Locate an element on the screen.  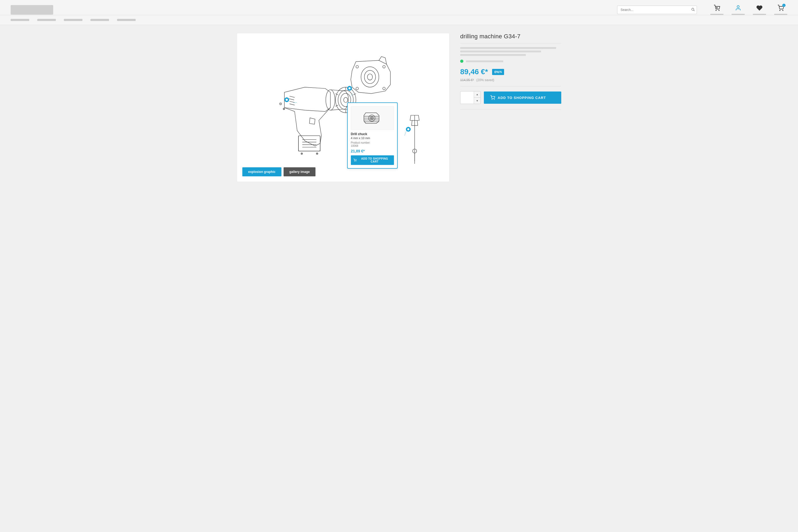
main-content: Drill chuck 4 mm x 10 mm Product number:… is located at coordinates (399, 108).